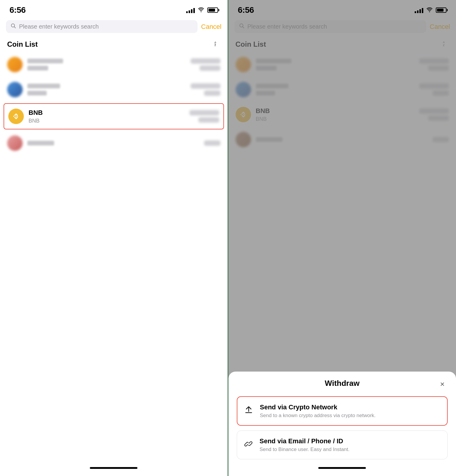  What do you see at coordinates (114, 468) in the screenshot?
I see `home-bar-left` at bounding box center [114, 468].